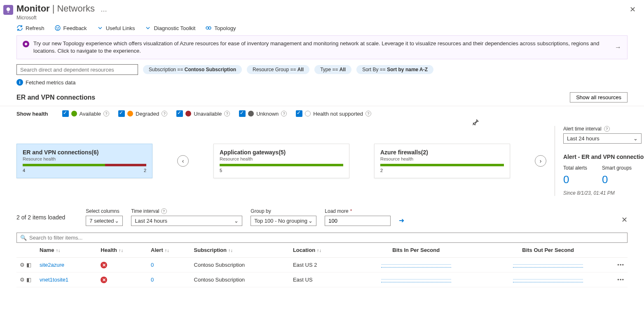 Image resolution: width=644 pixels, height=312 pixels. What do you see at coordinates (104, 265) in the screenshot?
I see `health-error-icon: ✕` at bounding box center [104, 265].